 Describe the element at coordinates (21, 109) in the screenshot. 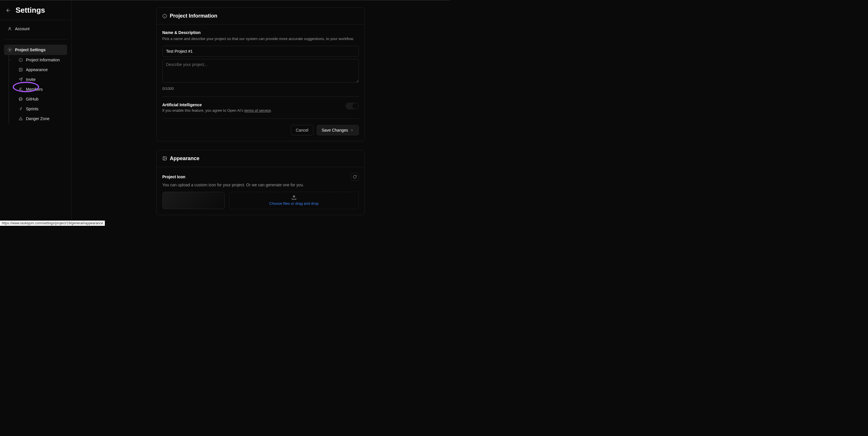

I see `running-icon` at that location.